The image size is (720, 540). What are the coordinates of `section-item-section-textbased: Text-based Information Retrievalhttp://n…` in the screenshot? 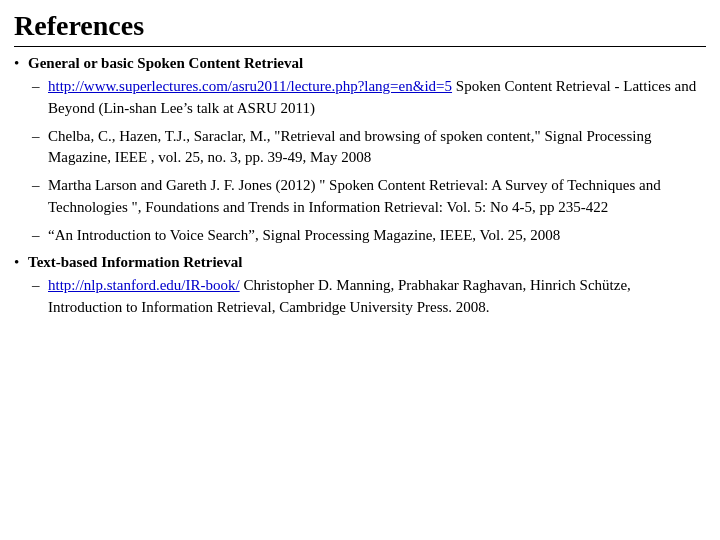 It's located at (360, 286).